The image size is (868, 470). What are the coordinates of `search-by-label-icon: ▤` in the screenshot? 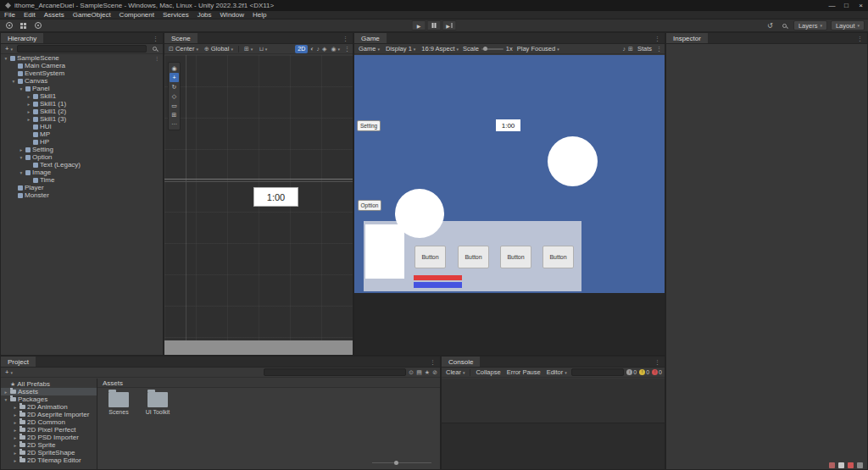 It's located at (419, 373).